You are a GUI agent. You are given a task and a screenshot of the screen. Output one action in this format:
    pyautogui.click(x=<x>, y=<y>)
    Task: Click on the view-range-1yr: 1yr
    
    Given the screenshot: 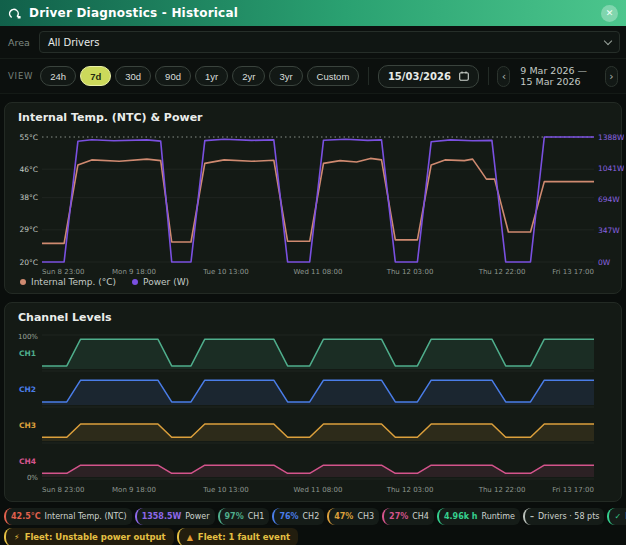 What is the action you would take?
    pyautogui.click(x=212, y=76)
    